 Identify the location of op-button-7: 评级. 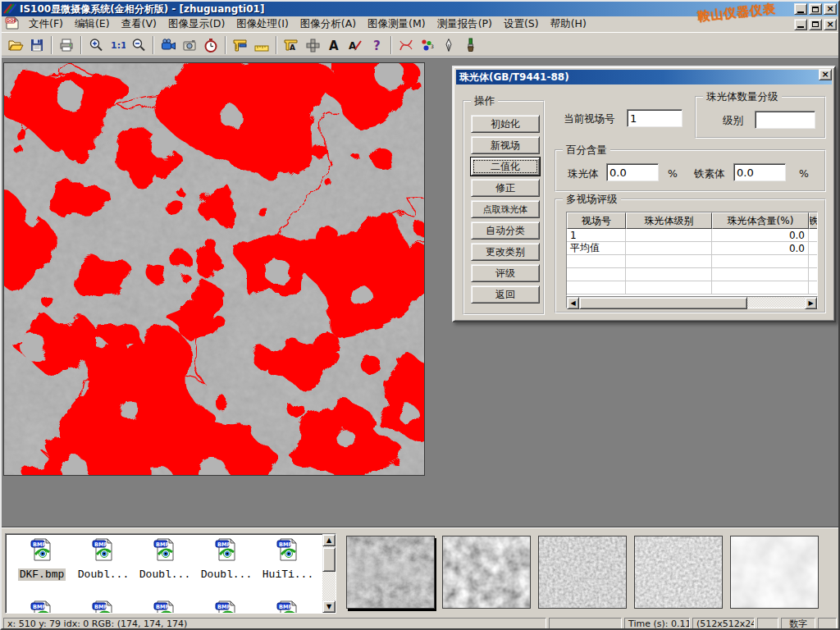
(505, 273).